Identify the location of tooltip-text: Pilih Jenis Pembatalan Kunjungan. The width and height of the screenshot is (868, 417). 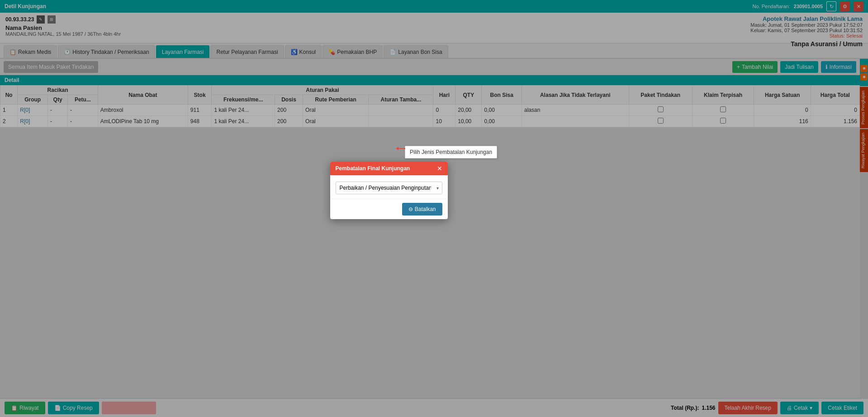
(451, 152).